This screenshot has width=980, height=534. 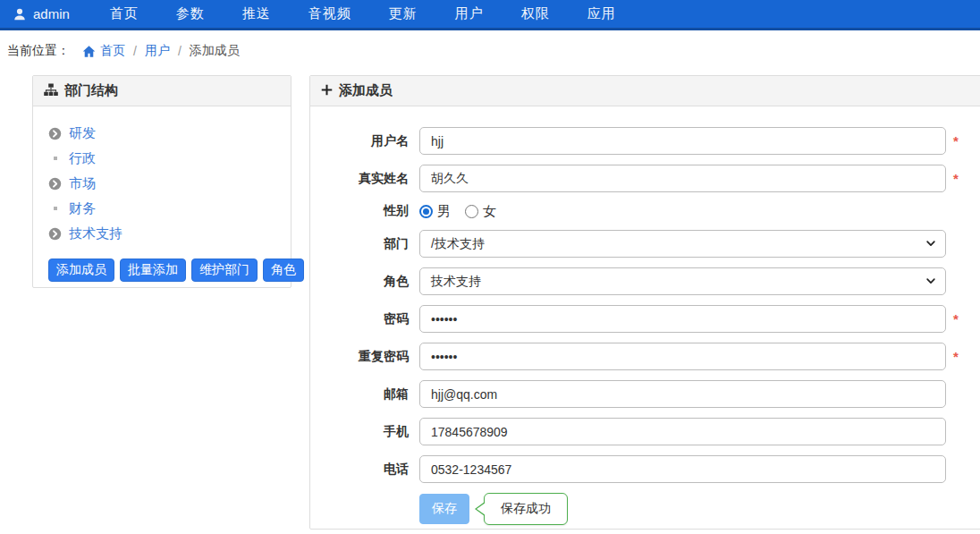 What do you see at coordinates (435, 211) in the screenshot?
I see `gender-radio-male: 男` at bounding box center [435, 211].